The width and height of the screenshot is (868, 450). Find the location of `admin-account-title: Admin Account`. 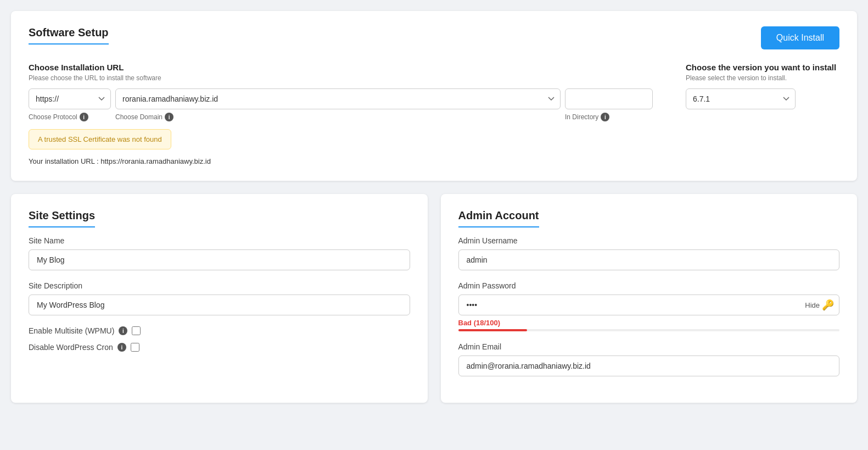

admin-account-title: Admin Account is located at coordinates (499, 219).